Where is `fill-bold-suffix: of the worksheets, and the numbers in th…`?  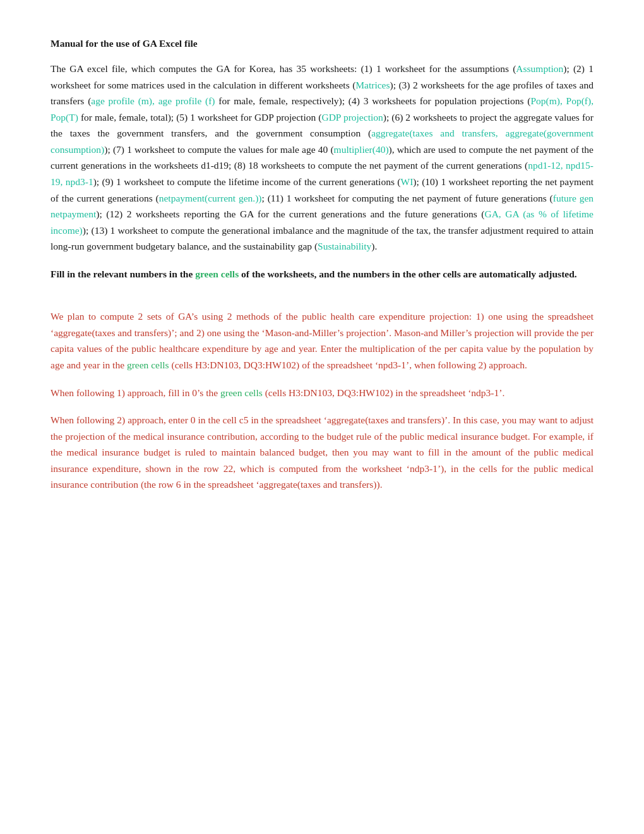
fill-bold-suffix: of the worksheets, and the numbers in th… is located at coordinates (409, 274).